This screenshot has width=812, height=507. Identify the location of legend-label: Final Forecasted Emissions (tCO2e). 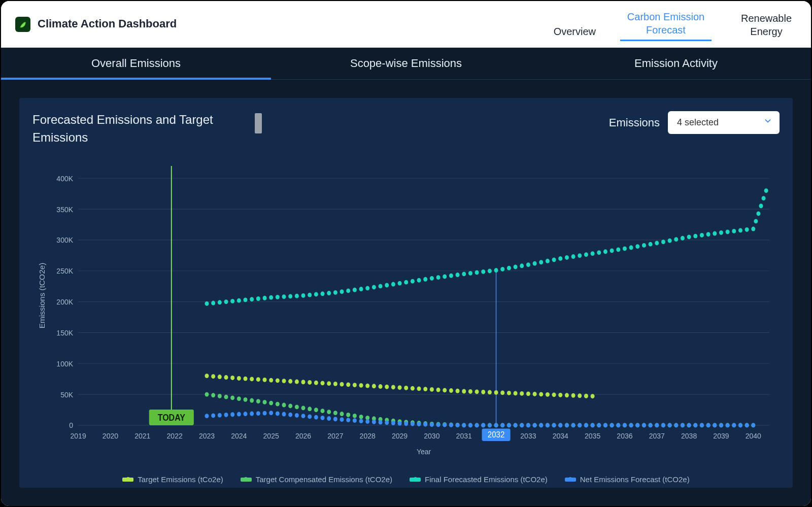
(486, 479).